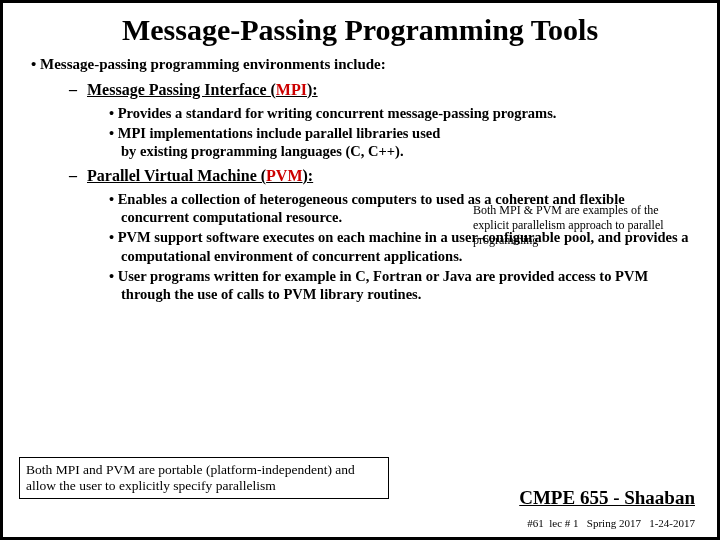 Image resolution: width=720 pixels, height=540 pixels. Describe the element at coordinates (308, 176) in the screenshot. I see `pvm-heading-suffix: ):` at that location.